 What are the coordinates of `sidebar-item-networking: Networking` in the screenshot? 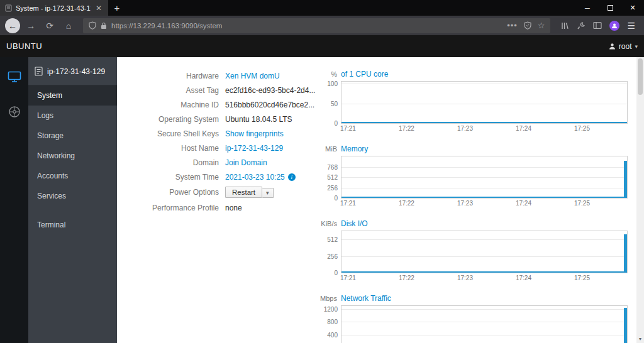 It's located at (73, 156).